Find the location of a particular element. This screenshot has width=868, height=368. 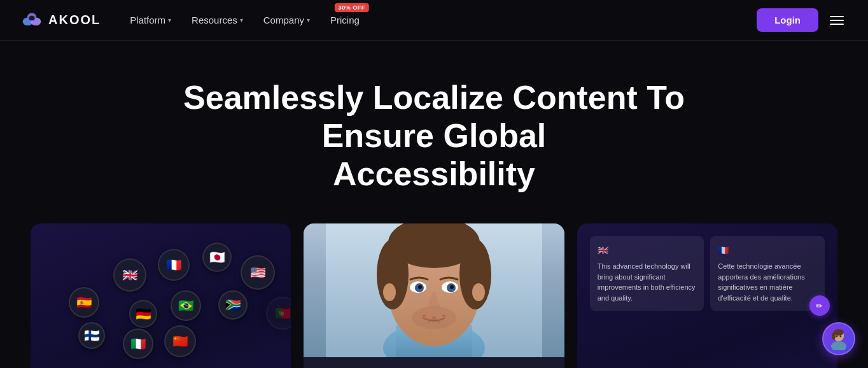

flag-jp: 🇯🇵 is located at coordinates (217, 257).